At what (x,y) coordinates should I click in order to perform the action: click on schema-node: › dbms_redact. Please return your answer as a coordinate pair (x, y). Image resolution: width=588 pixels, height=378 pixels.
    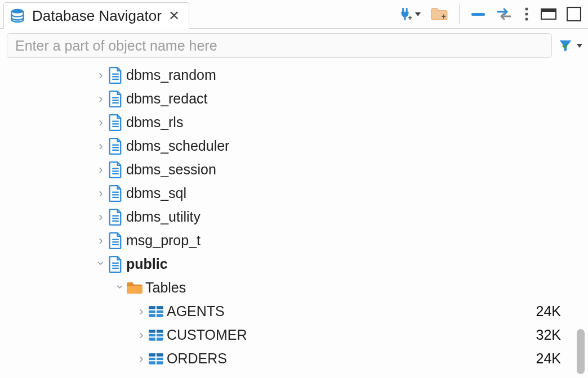
    Looking at the image, I should click on (294, 99).